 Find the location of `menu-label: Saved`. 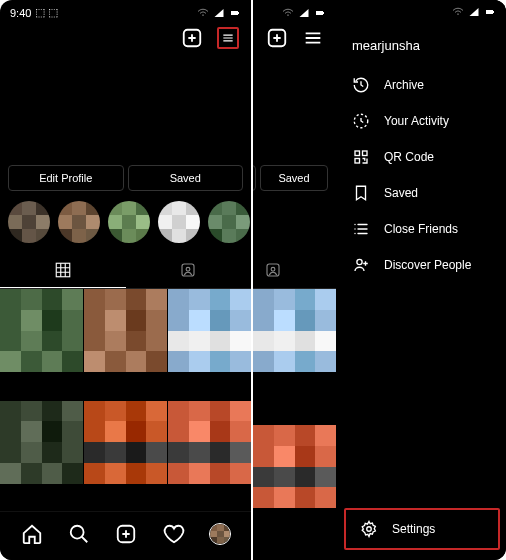

menu-label: Saved is located at coordinates (401, 193).